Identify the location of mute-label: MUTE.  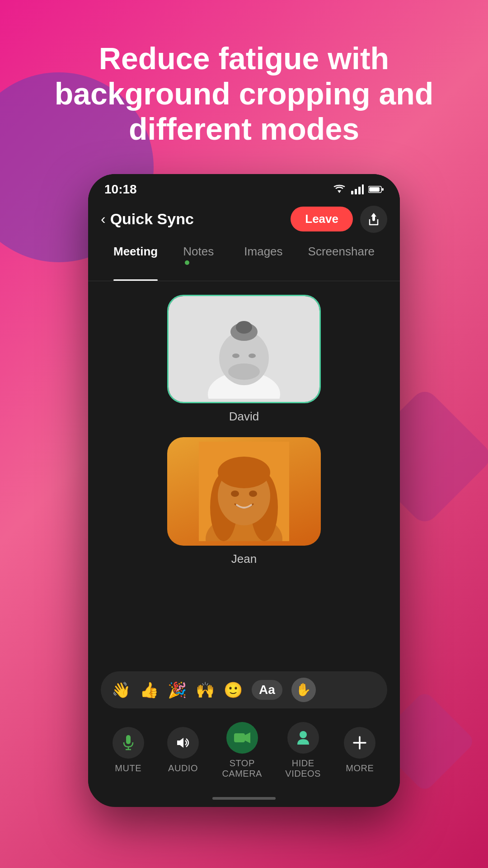
(128, 769).